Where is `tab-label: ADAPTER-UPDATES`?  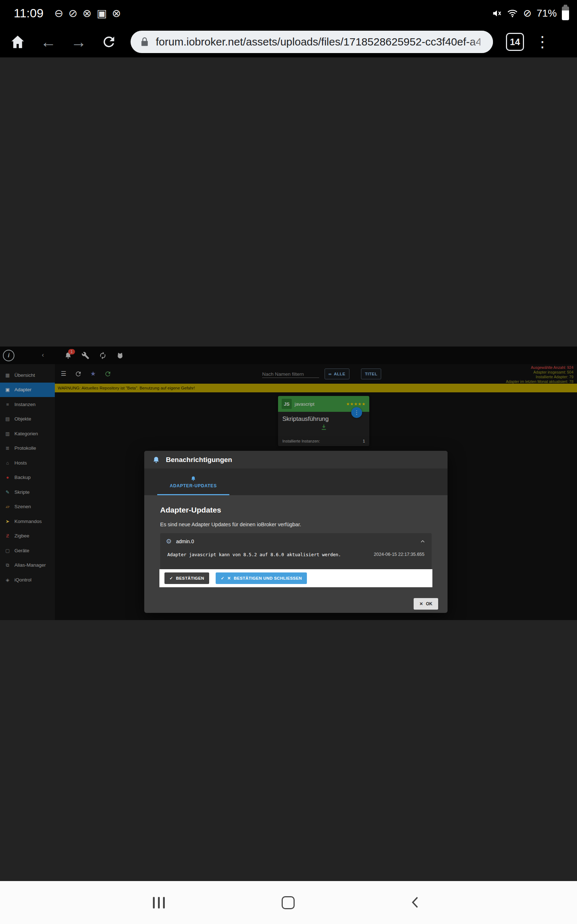 tab-label: ADAPTER-UPDATES is located at coordinates (193, 486).